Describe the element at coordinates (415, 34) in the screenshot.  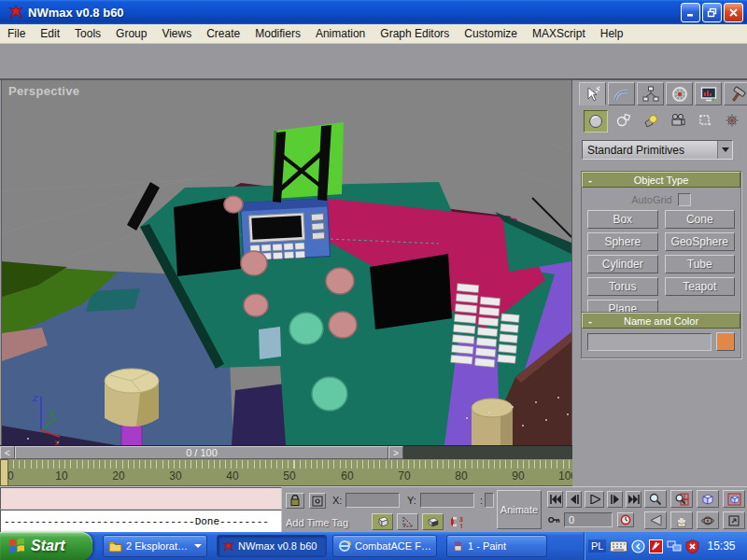
I see `menu-graph-editors: Graph Editors` at that location.